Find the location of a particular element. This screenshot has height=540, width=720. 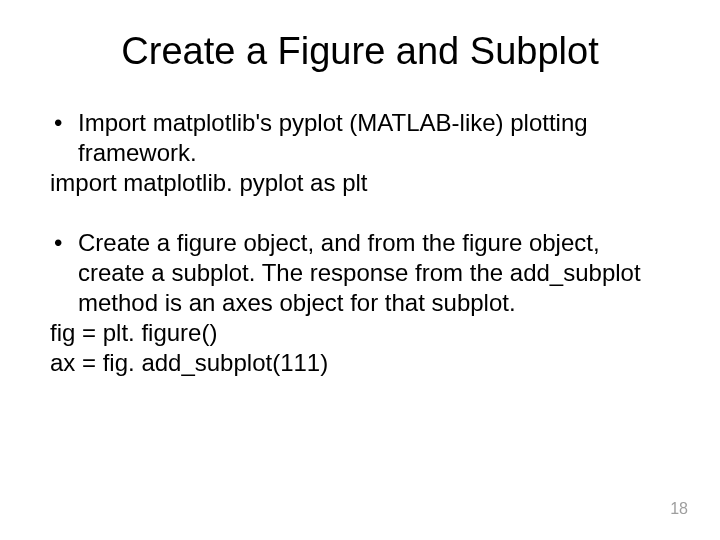

spacer is located at coordinates (360, 213).